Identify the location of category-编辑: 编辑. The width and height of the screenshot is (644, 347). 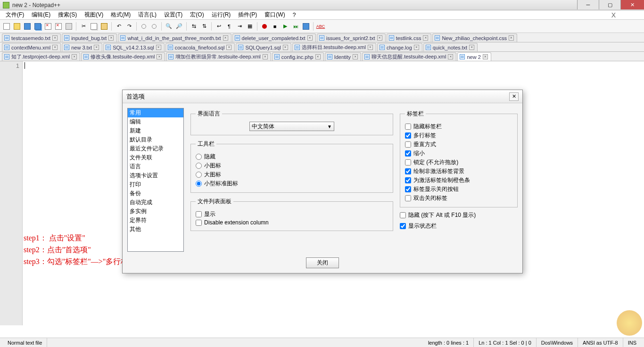
(156, 122).